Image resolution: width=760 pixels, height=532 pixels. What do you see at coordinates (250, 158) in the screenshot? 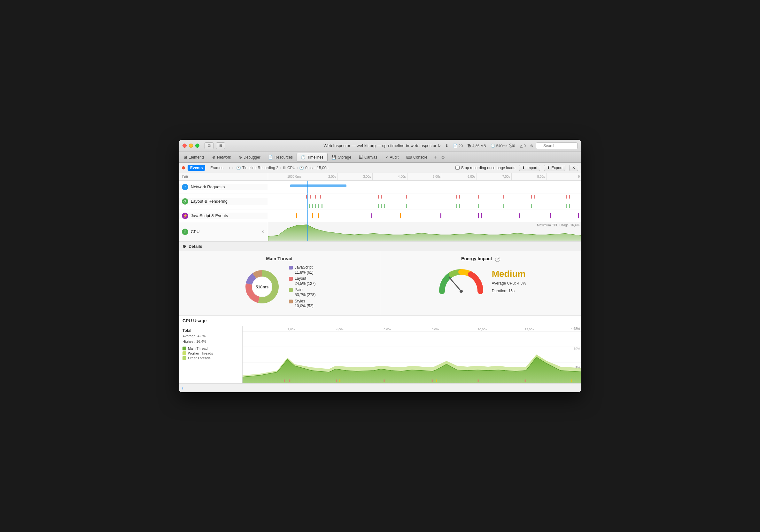
I see `tab-debugger: ⊙ Debugger` at bounding box center [250, 158].